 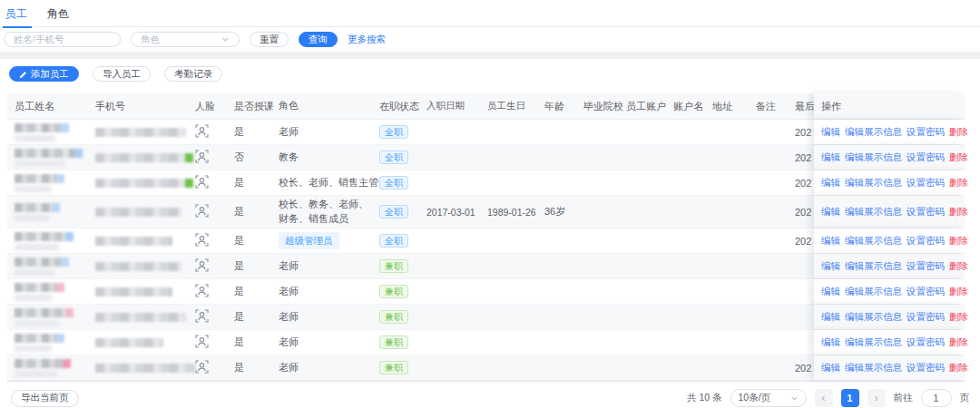 What do you see at coordinates (367, 40) in the screenshot?
I see `more-search-link: 更多搜索` at bounding box center [367, 40].